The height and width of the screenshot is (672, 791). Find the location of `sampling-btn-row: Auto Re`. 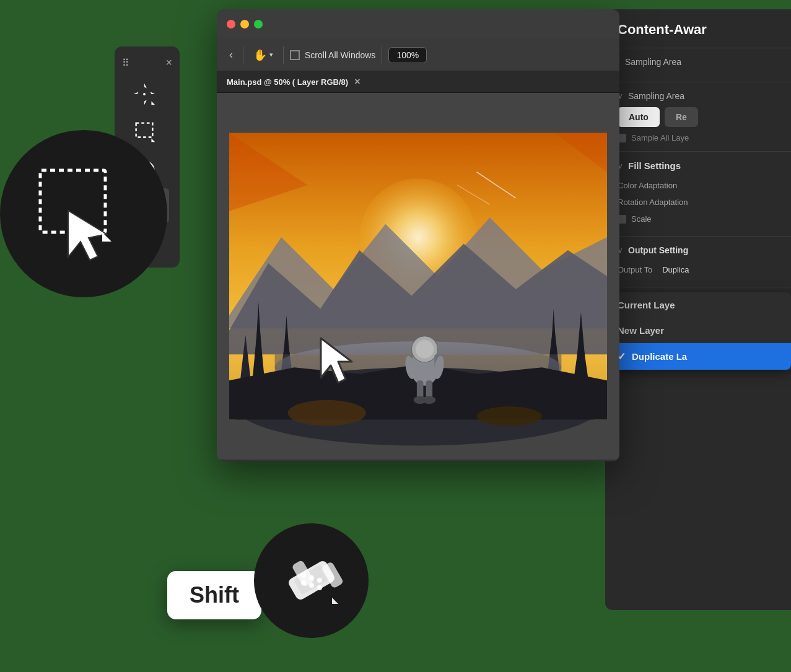

sampling-btn-row: Auto Re is located at coordinates (698, 117).